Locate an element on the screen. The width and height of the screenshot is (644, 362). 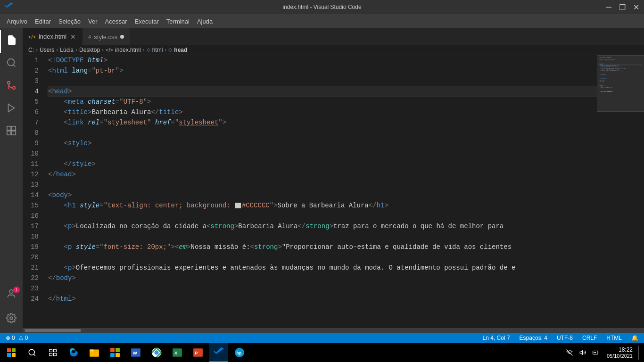
taskbar-chrome is located at coordinates (157, 353).